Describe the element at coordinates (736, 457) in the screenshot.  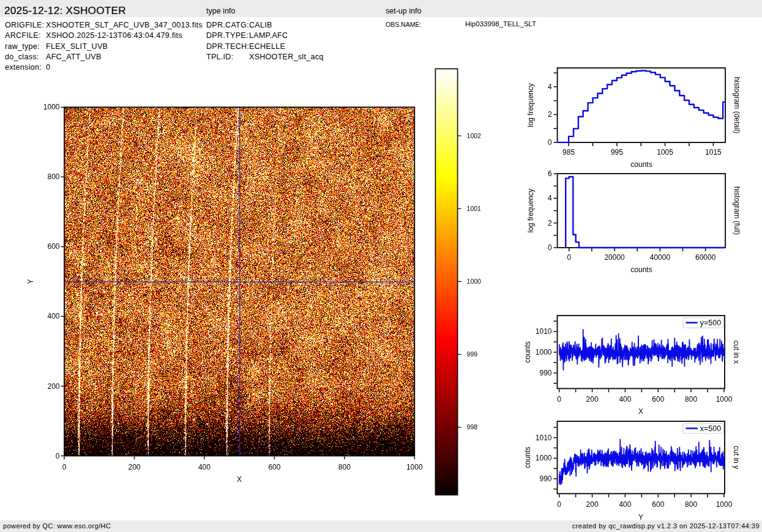
I see `svg-text: cut in y` at that location.